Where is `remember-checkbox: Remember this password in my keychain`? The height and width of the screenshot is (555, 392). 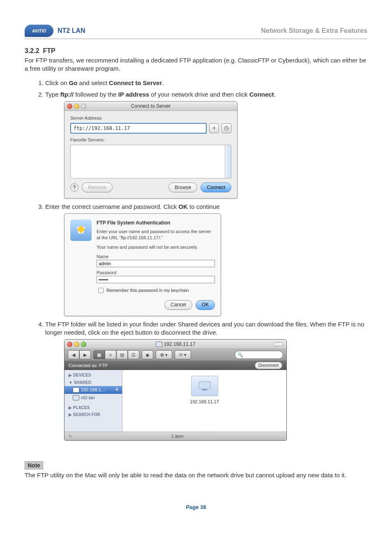 remember-checkbox: Remember this password in my keychain is located at coordinates (156, 290).